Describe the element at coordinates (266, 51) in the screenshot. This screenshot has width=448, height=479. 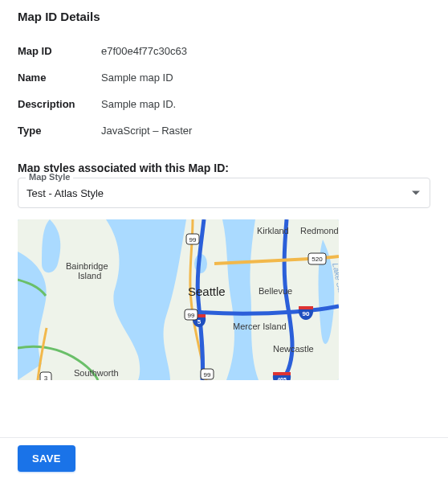
I see `detail-value-mapid: e7f00e4f77c30c63` at that location.